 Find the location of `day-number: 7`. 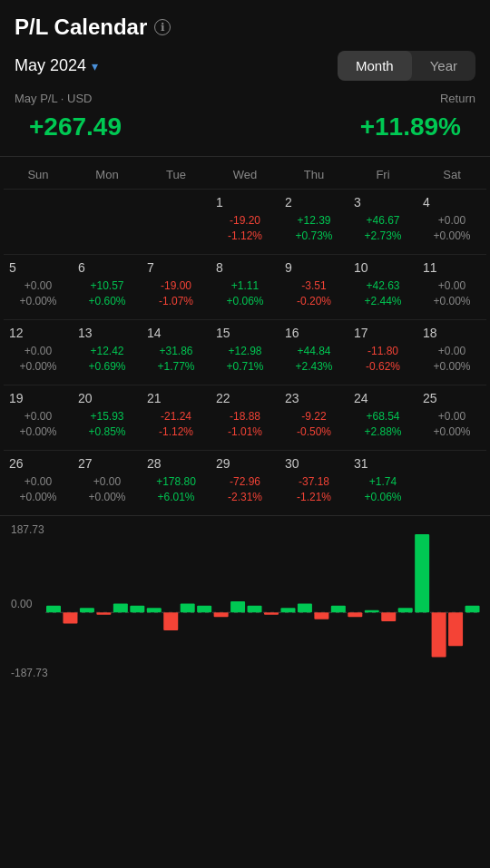

day-number: 7 is located at coordinates (150, 268).